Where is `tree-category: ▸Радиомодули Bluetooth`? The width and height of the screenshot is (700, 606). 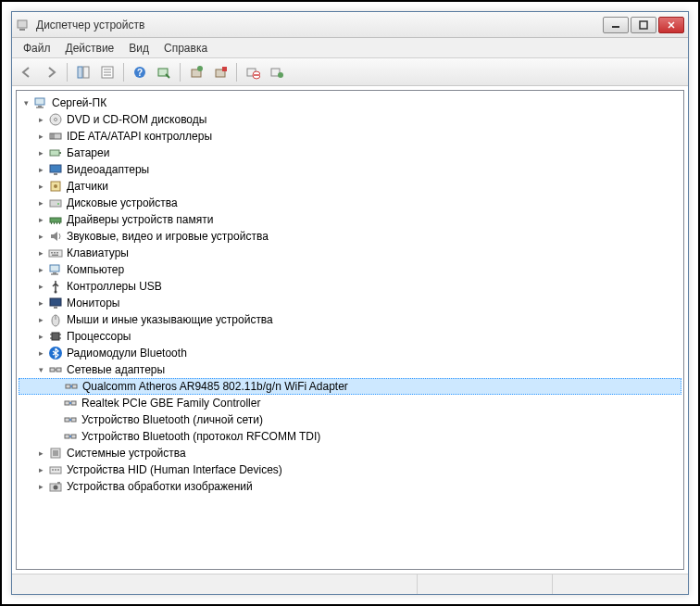
tree-category: ▸Радиомодули Bluetooth is located at coordinates (350, 353).